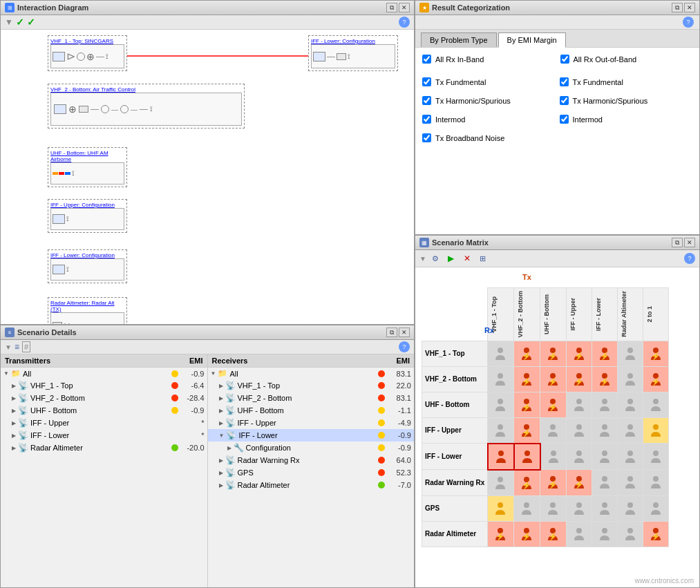 This screenshot has width=700, height=588. What do you see at coordinates (655, 354) in the screenshot?
I see `matrix-cell-0-6: ⚡` at bounding box center [655, 354].